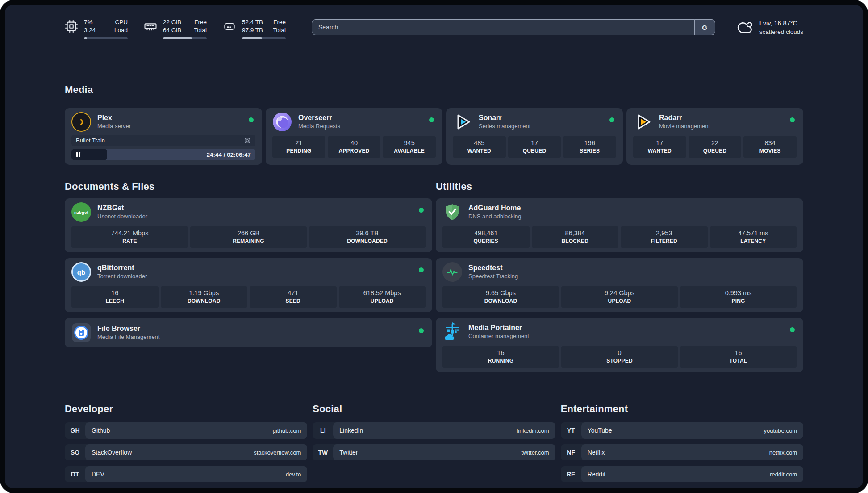 The height and width of the screenshot is (493, 868). Describe the element at coordinates (101, 430) in the screenshot. I see `link-name: Github` at that location.